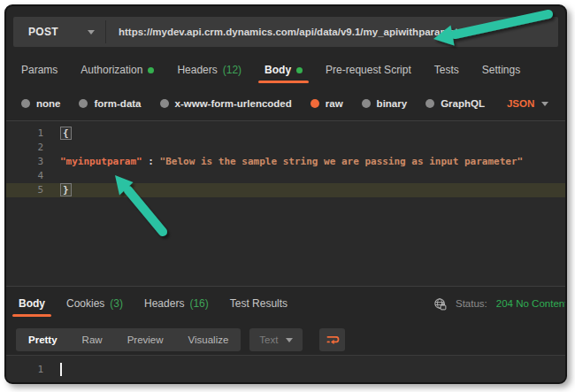 Image resolution: width=575 pixels, height=392 pixels. Describe the element at coordinates (315, 104) in the screenshot. I see `radio-selected-icon` at that location.